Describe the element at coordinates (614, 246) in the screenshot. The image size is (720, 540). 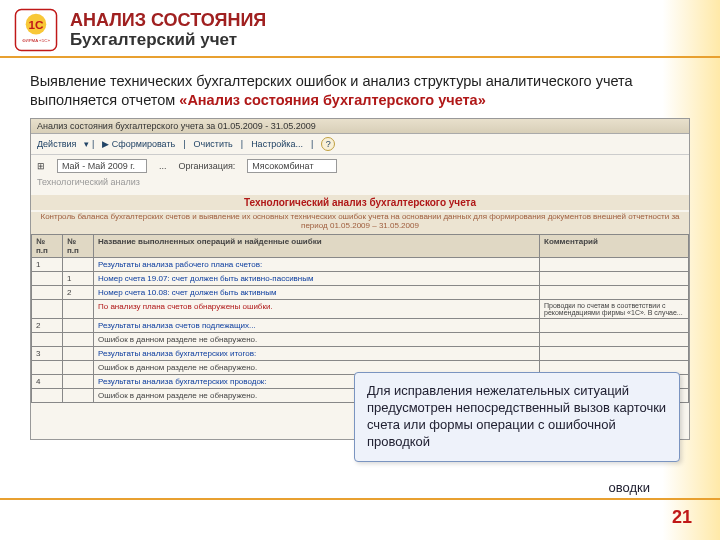
I see `col-comment: Комментарий` at that location.